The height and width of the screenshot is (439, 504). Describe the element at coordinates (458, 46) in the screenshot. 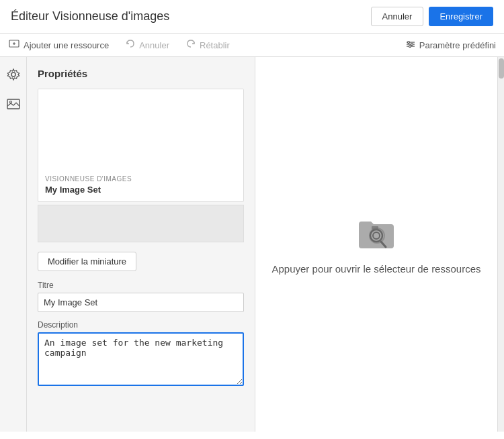

I see `preset-label: Paramètre prédéfini` at that location.